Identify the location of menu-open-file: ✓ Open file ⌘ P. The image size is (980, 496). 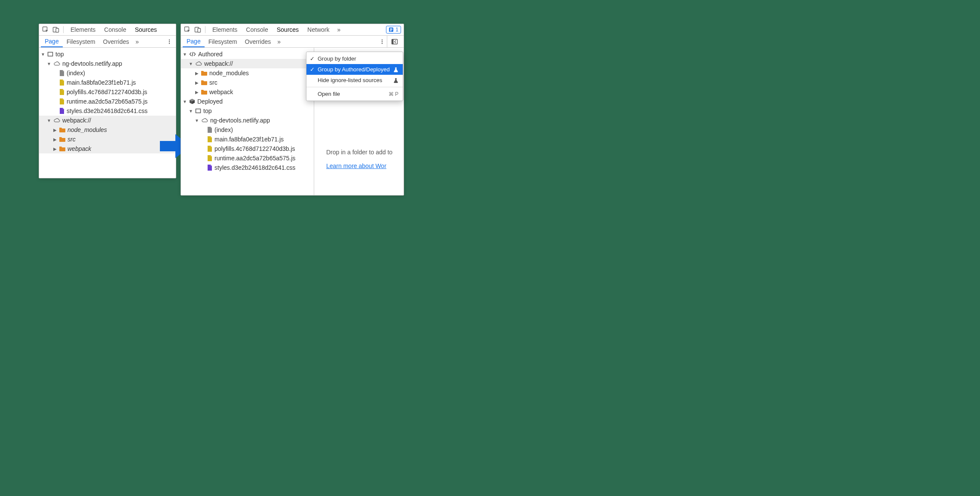
(355, 94).